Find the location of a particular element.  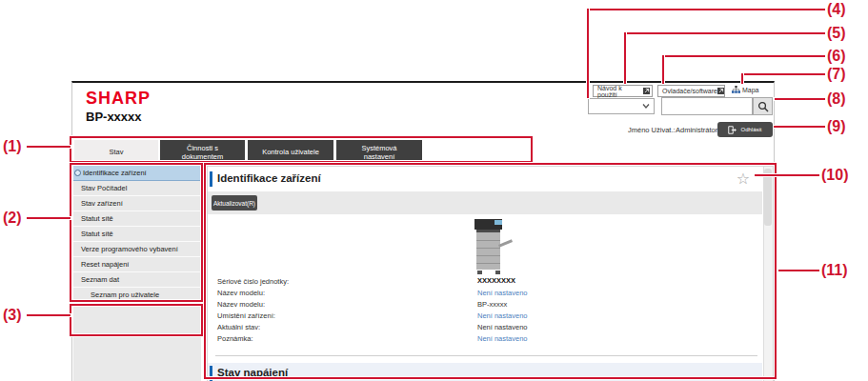

drivers-link-button: Ovladače/software is located at coordinates (692, 91).